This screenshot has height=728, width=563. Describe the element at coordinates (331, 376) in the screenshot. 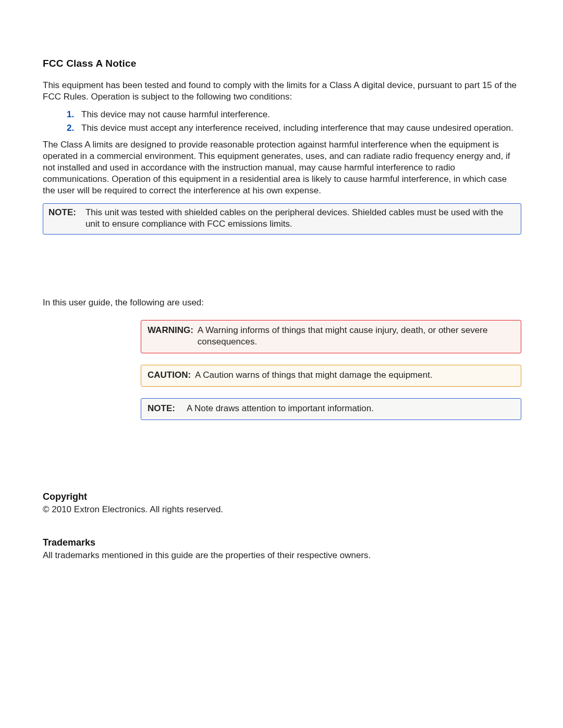

I see `caution-callout: CAUTION: A Caution warns of things that …` at that location.